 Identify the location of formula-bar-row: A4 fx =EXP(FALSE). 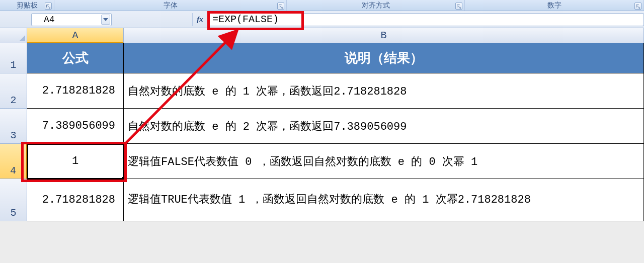
(322, 20).